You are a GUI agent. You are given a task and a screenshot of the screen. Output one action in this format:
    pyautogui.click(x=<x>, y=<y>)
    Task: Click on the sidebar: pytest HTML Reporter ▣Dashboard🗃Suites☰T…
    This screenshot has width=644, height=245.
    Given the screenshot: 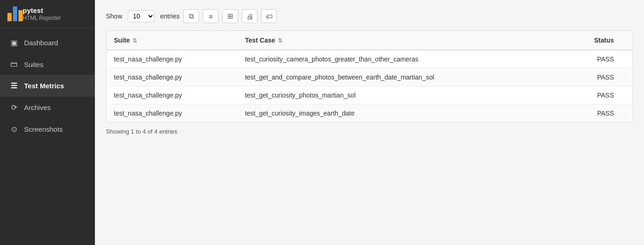 What is the action you would take?
    pyautogui.click(x=47, y=122)
    